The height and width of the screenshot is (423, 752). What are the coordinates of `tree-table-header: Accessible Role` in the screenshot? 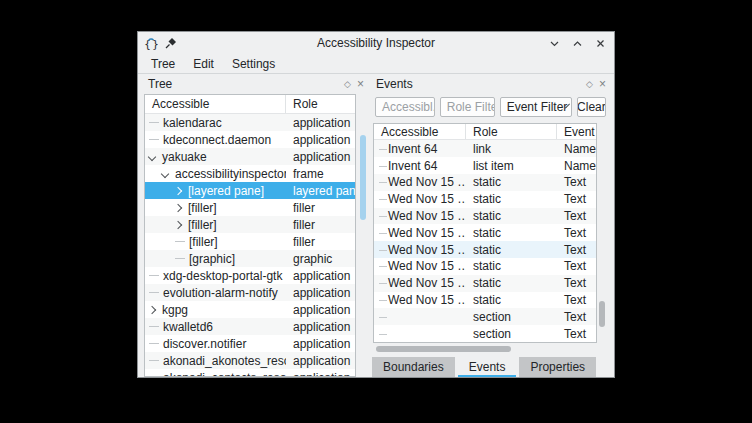 It's located at (250, 104).